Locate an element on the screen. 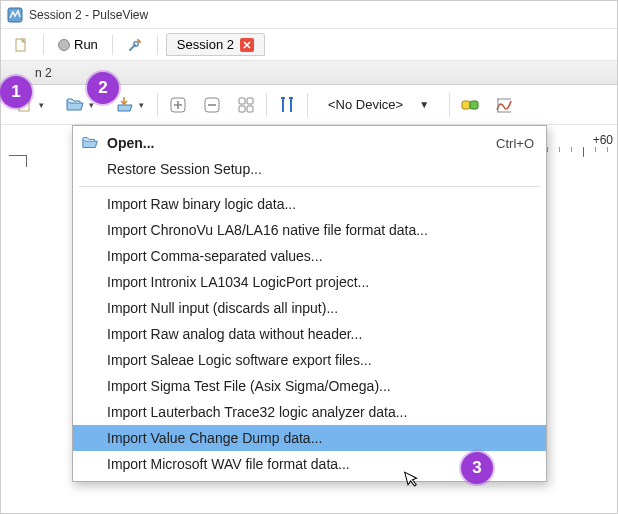  tab-label: Session 2 is located at coordinates (206, 44).